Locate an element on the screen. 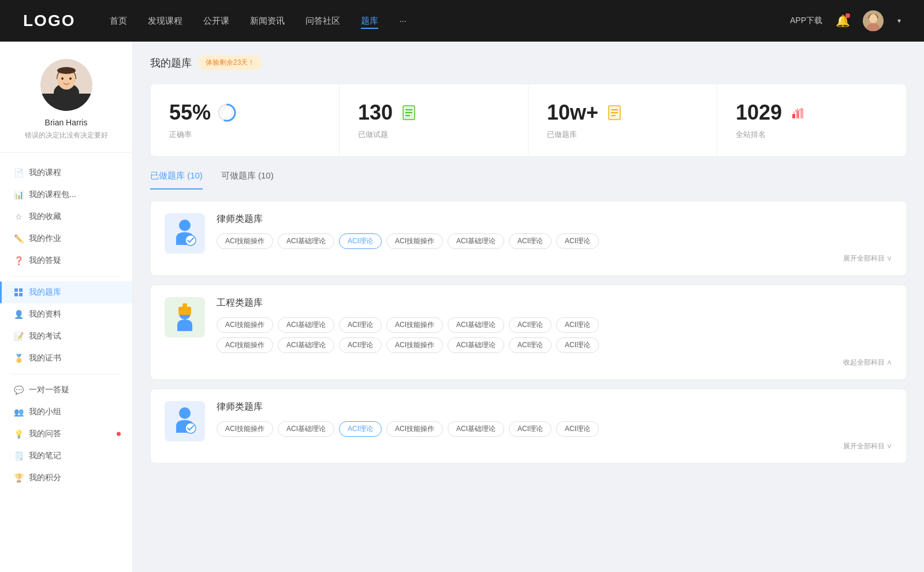  tag-eng-basic-3: ACI基础理论 is located at coordinates (306, 346).